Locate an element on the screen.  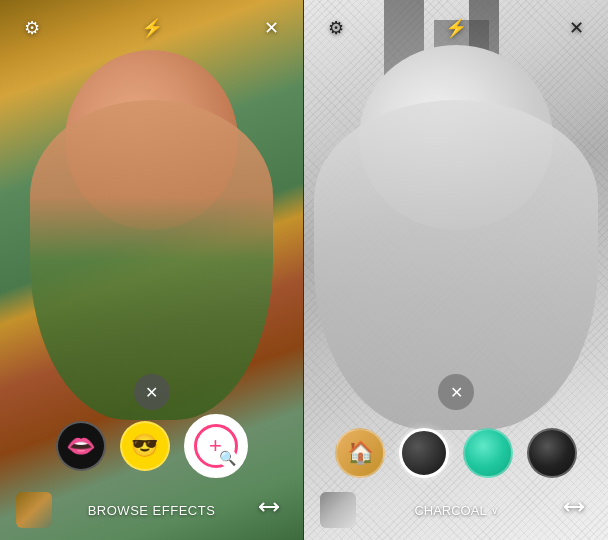
browse-effects-label: BROWSE EFFECTS is located at coordinates (152, 510).